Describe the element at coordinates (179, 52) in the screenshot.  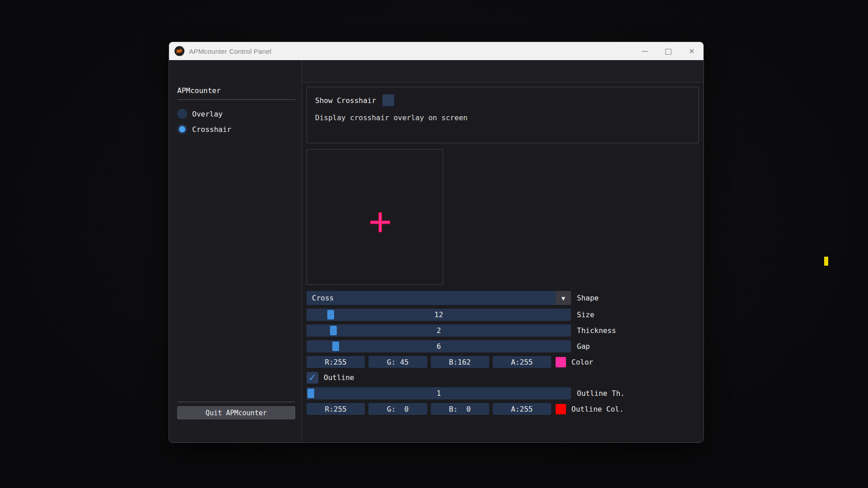
I see `app-icon-glyph` at that location.